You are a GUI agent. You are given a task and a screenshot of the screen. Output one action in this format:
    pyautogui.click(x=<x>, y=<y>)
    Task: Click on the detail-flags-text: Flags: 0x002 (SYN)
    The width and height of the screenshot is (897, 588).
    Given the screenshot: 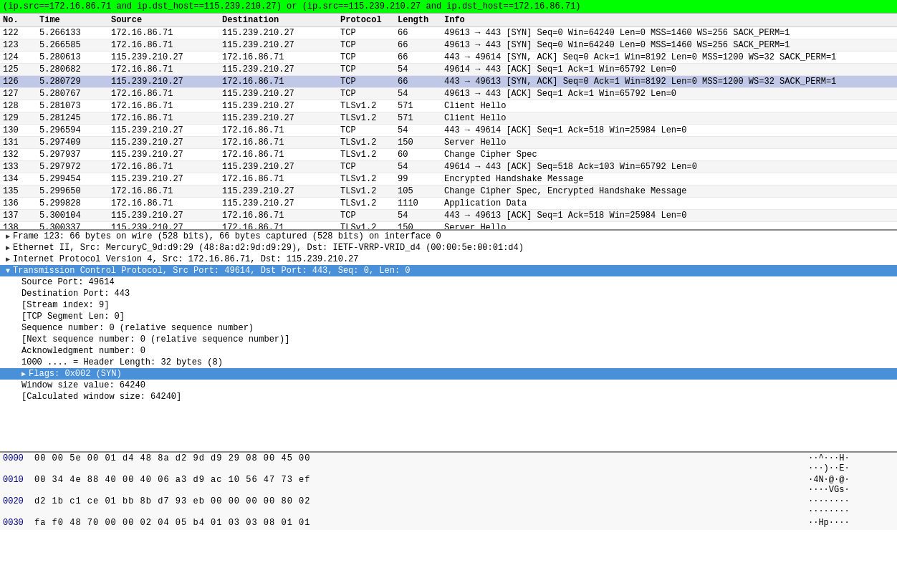 What is the action you would take?
    pyautogui.click(x=75, y=374)
    